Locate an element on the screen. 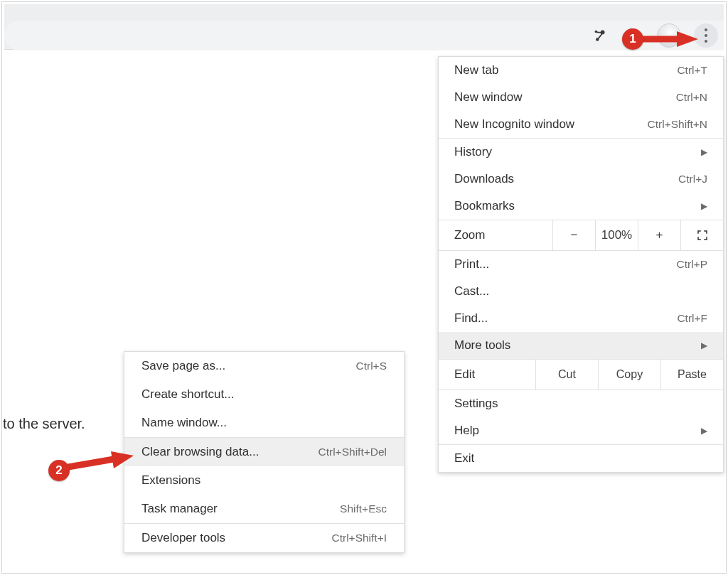 Image resolution: width=728 pixels, height=575 pixels. menu-item-history: History ▶ is located at coordinates (581, 152).